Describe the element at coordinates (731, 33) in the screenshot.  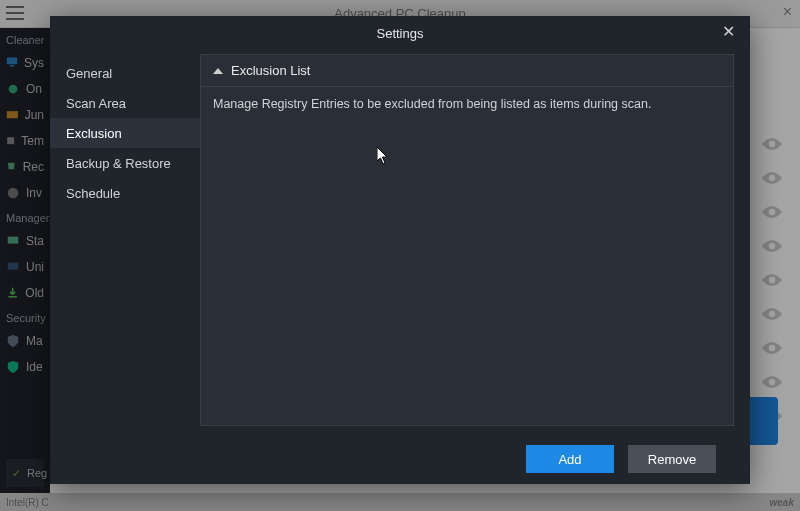
I see `close-icon: ✕` at that location.